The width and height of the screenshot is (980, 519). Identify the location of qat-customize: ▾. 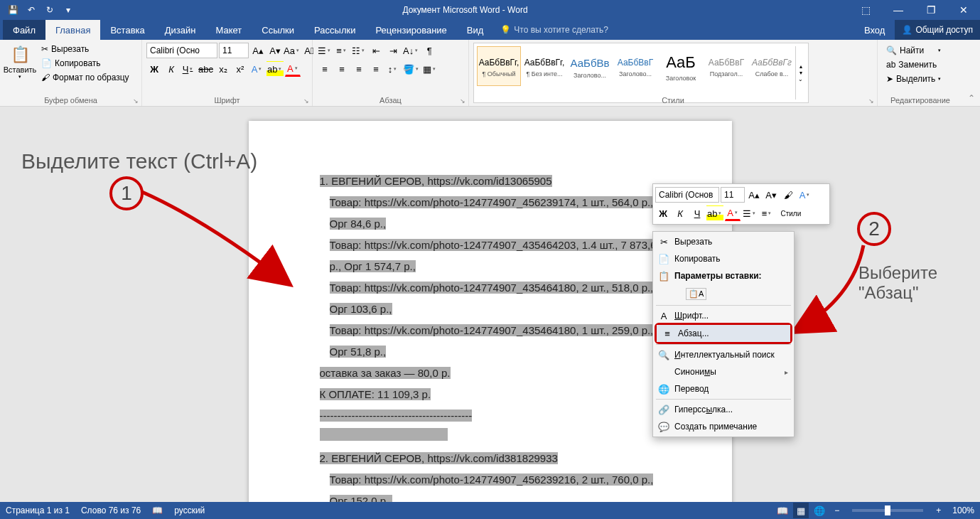
(68, 10).